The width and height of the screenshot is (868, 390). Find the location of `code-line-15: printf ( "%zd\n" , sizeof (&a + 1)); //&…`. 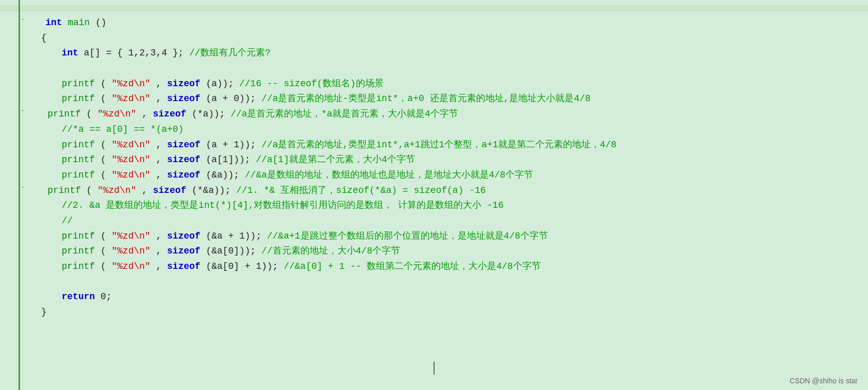

code-line-15: printf ( "%zd\n" , sizeof (&a + 1)); //&… is located at coordinates (444, 237).